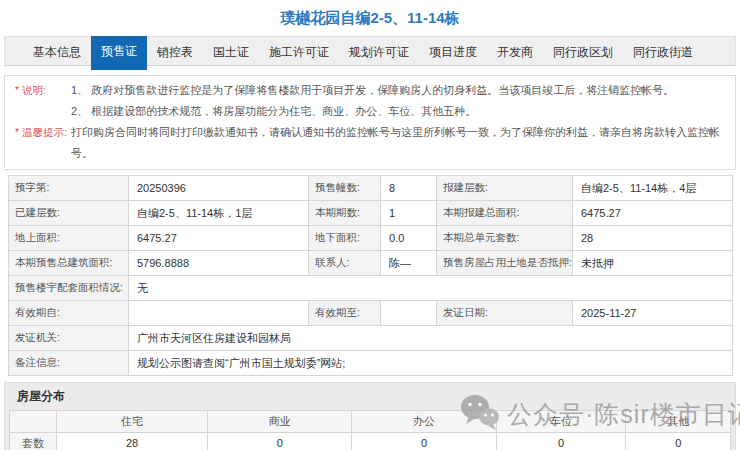  I want to click on field-value-supporting-area: 无, so click(431, 288).